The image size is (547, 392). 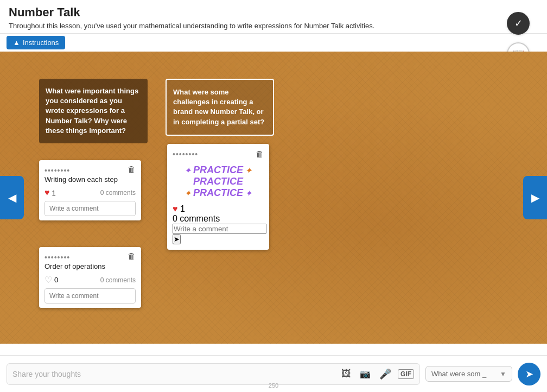 What do you see at coordinates (118, 280) in the screenshot?
I see `post-2-comment-count: 0 comments` at bounding box center [118, 280].